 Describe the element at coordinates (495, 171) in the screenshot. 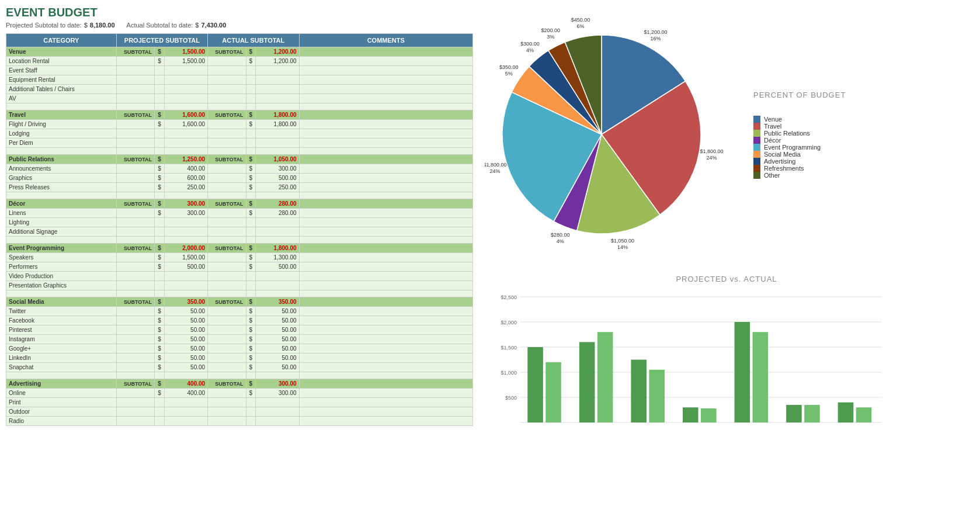

I see `pie-label-pct: 24%` at that location.